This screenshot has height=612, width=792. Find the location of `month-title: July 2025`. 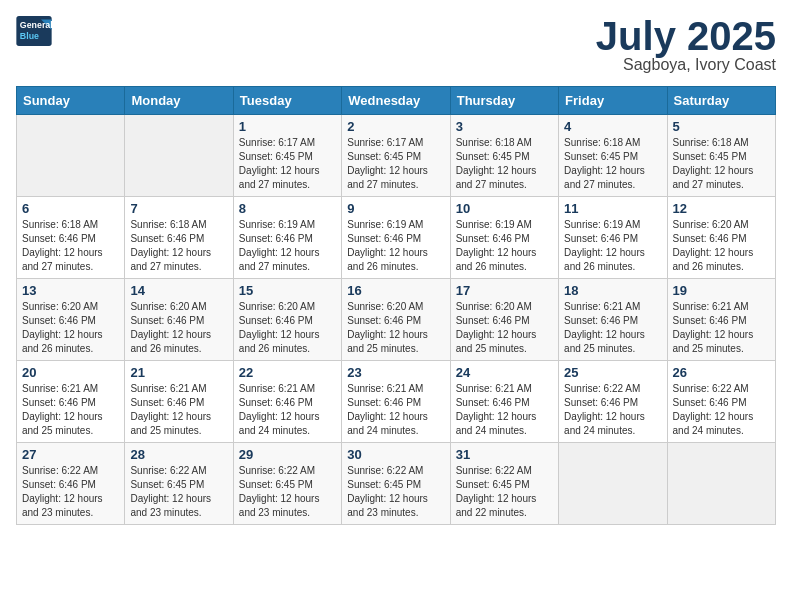

month-title: July 2025 is located at coordinates (686, 36).